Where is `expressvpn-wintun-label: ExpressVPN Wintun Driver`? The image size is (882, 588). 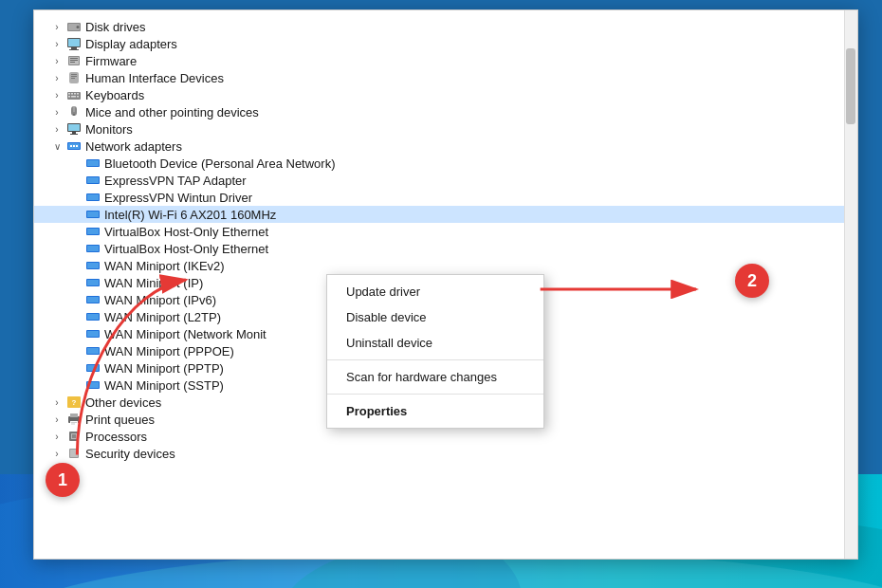
expressvpn-wintun-label: ExpressVPN Wintun Driver is located at coordinates (178, 197).